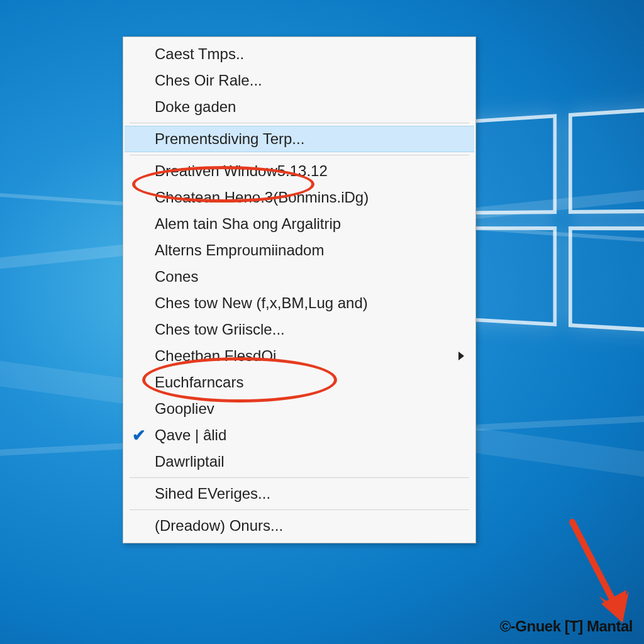 The width and height of the screenshot is (644, 644). What do you see at coordinates (299, 330) in the screenshot?
I see `menu-item: Ches tow Griiscle...` at bounding box center [299, 330].